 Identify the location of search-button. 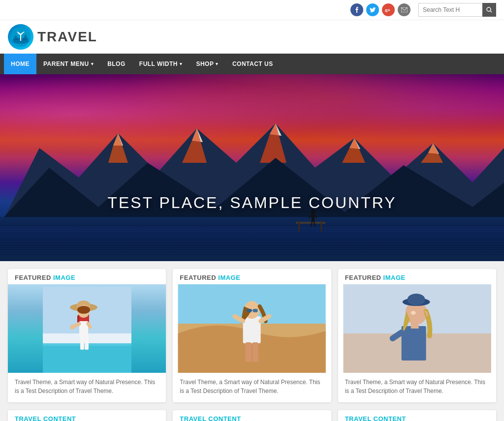
(489, 10).